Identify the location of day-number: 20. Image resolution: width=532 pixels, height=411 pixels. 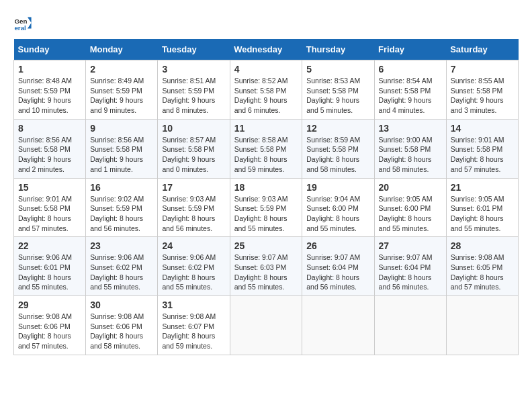
(410, 187).